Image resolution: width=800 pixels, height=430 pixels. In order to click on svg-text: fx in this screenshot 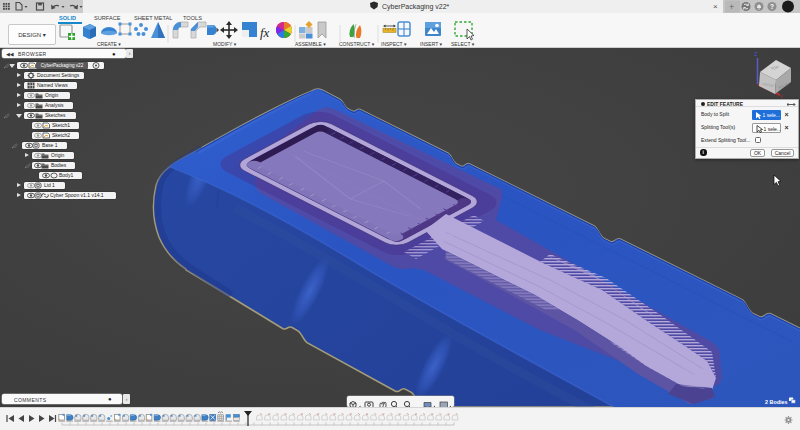, I will do `click(265, 32)`.